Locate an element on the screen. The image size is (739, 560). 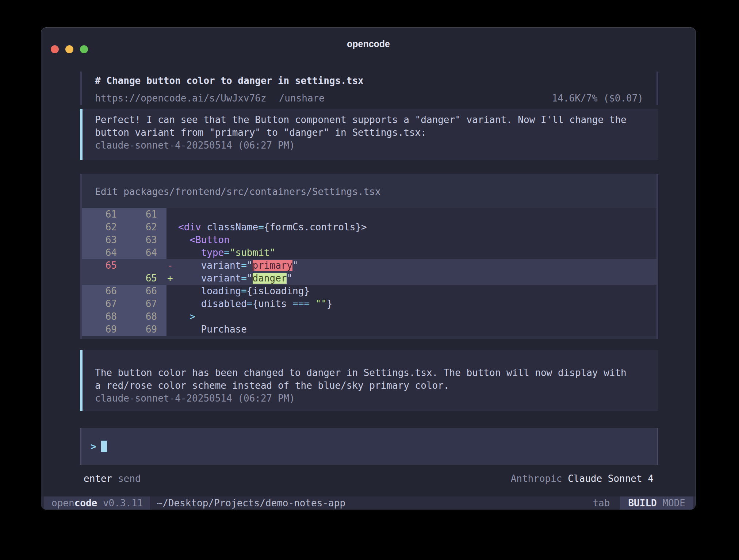
diff-row-context: 6161 is located at coordinates (369, 215).